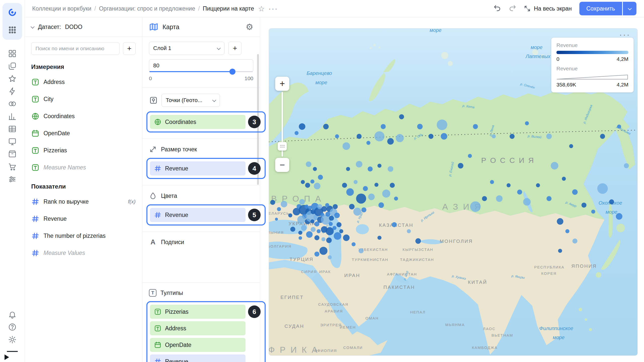 The height and width of the screenshot is (362, 644). Describe the element at coordinates (12, 351) in the screenshot. I see `rail-collapse-handle` at that location.